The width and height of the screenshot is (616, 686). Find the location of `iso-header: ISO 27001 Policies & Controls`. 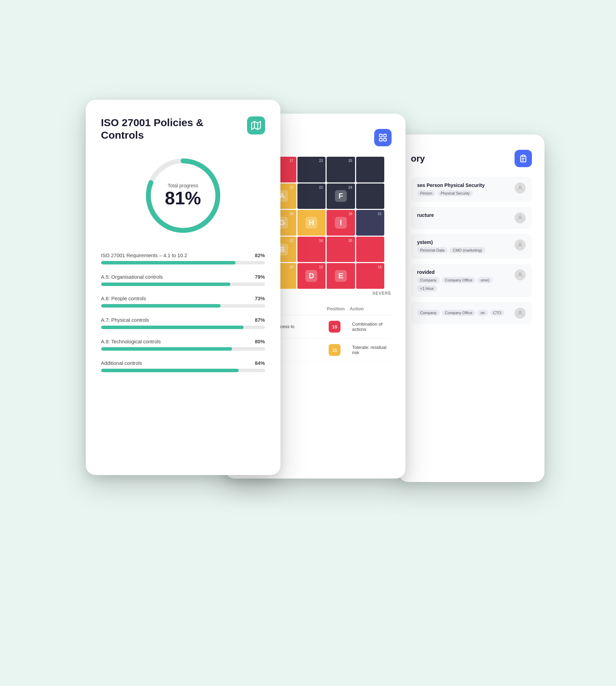

iso-header: ISO 27001 Policies & Controls is located at coordinates (183, 129).